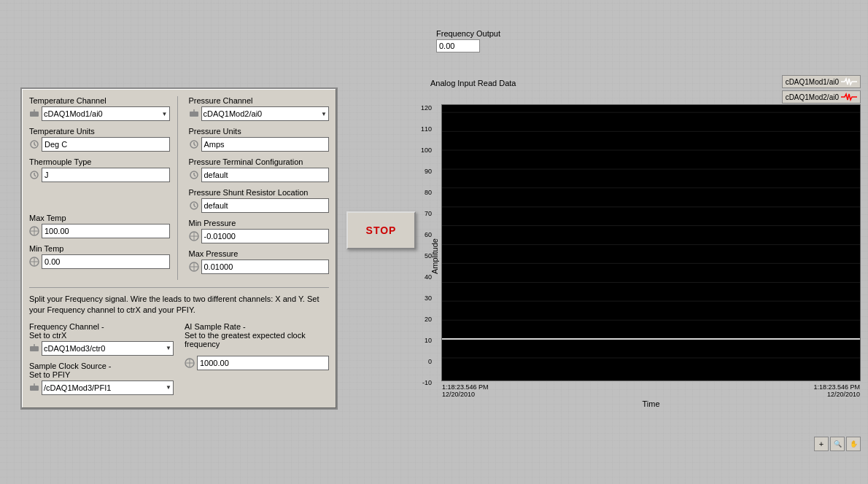  What do you see at coordinates (260, 200) in the screenshot?
I see `pressure-shunt-group: Pressure Shunt Resistor Location default` at bounding box center [260, 200].